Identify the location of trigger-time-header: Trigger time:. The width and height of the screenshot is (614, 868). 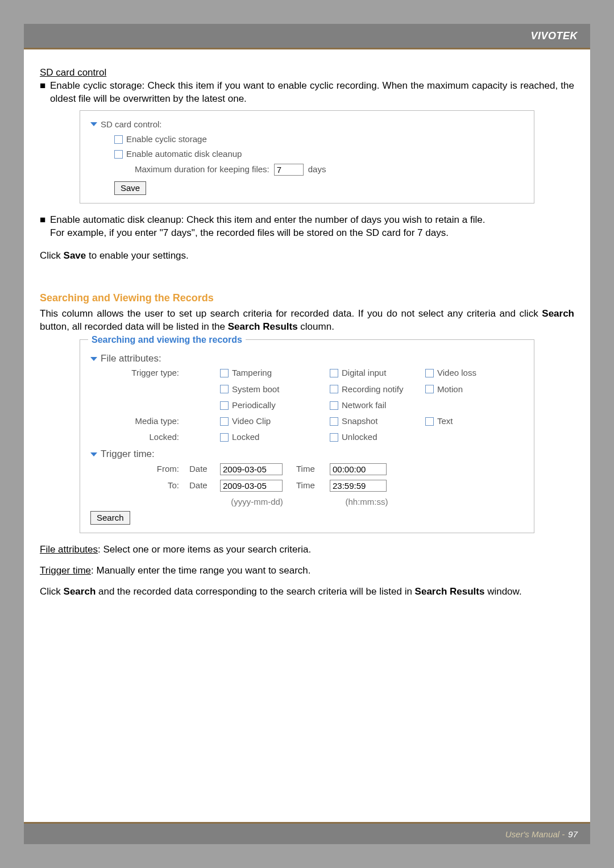
(307, 455).